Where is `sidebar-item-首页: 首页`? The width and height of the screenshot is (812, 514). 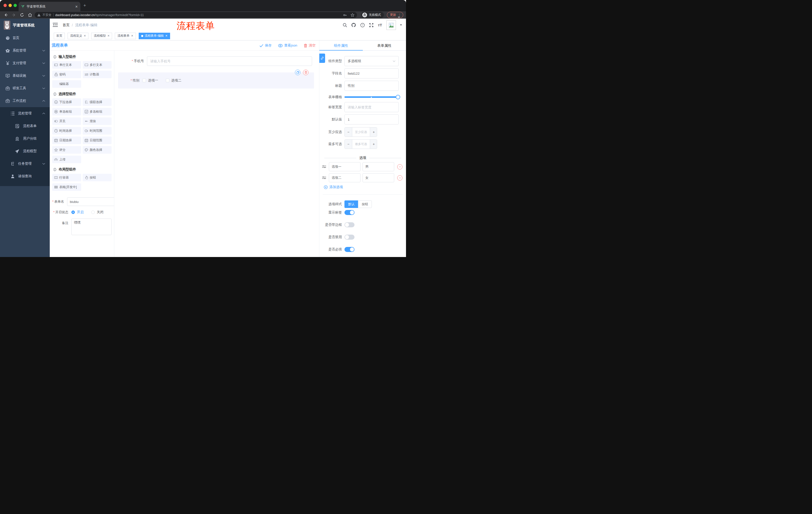 sidebar-item-首页: 首页 is located at coordinates (25, 38).